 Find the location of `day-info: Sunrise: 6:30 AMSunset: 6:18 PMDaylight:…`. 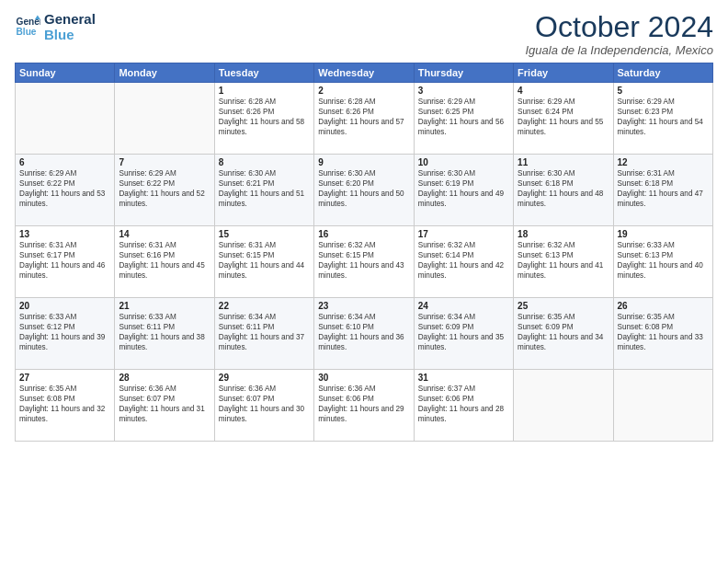

day-info: Sunrise: 6:30 AMSunset: 6:18 PMDaylight:… is located at coordinates (563, 189).